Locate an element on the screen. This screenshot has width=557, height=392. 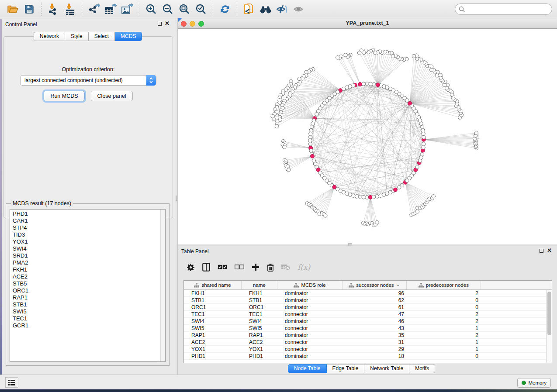
mcds-result-node: RAP1 is located at coordinates (21, 298).